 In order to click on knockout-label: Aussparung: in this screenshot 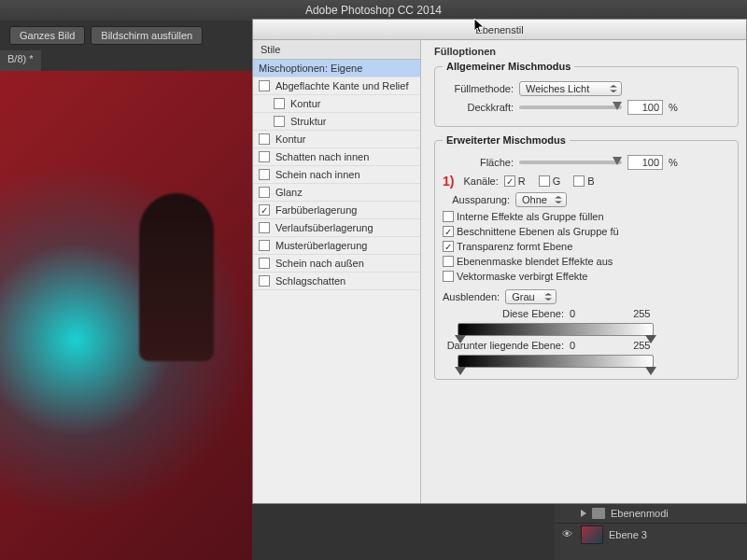, I will do `click(476, 200)`.